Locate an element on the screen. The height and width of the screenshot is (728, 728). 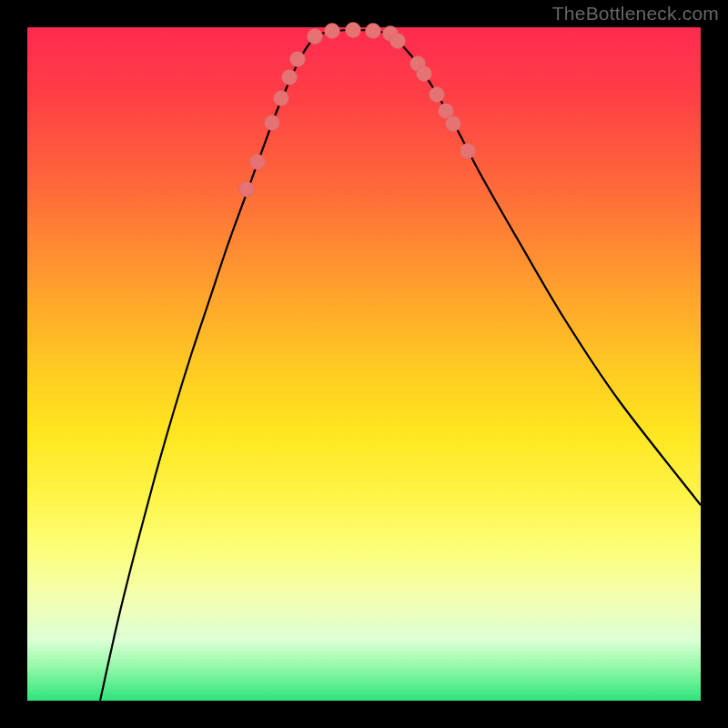
watermark-text: TheBottleneck.com is located at coordinates (635, 14).